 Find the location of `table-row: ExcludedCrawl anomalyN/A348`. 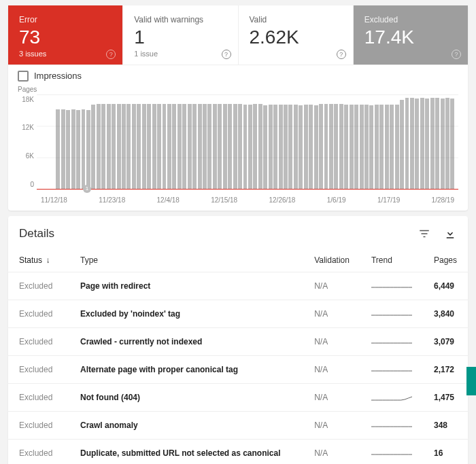

table-row: ExcludedCrawl anomalyN/A348 is located at coordinates (238, 425).